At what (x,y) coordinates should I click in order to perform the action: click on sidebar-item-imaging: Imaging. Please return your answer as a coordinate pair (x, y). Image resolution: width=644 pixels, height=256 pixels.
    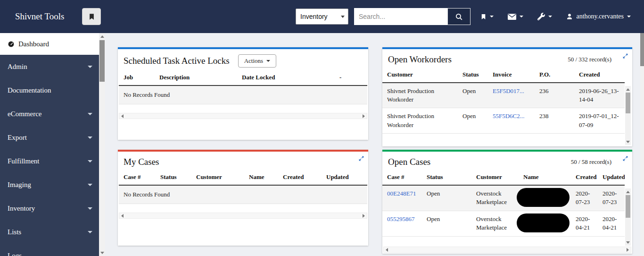
    Looking at the image, I should click on (50, 185).